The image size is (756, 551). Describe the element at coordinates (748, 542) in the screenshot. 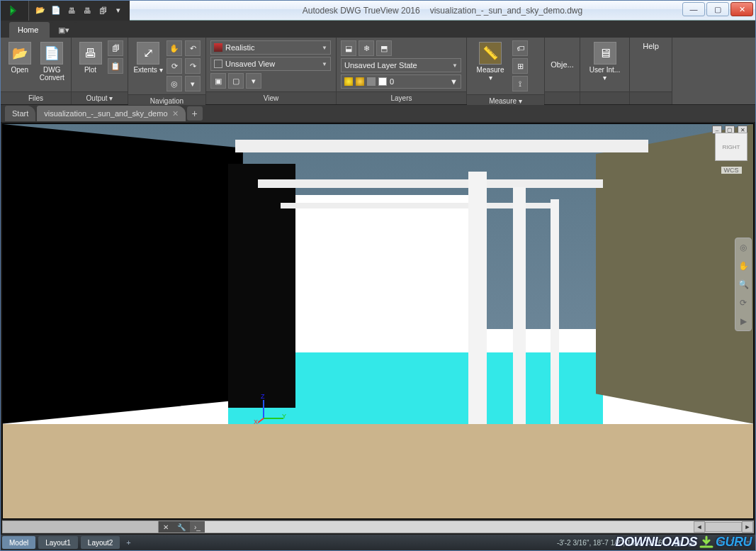

I see `status-custom-icon: ≡` at that location.